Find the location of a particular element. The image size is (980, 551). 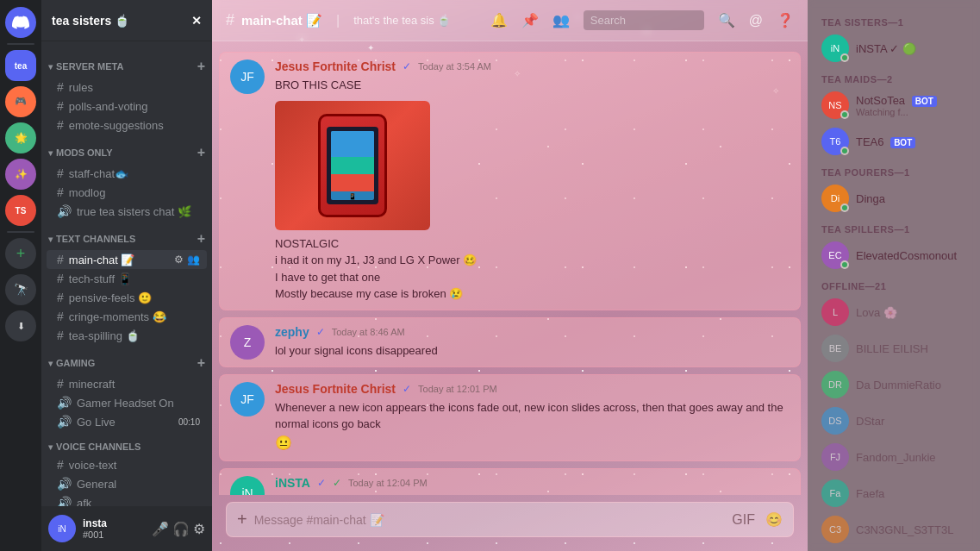

message-avatar-4: iN is located at coordinates (247, 486).